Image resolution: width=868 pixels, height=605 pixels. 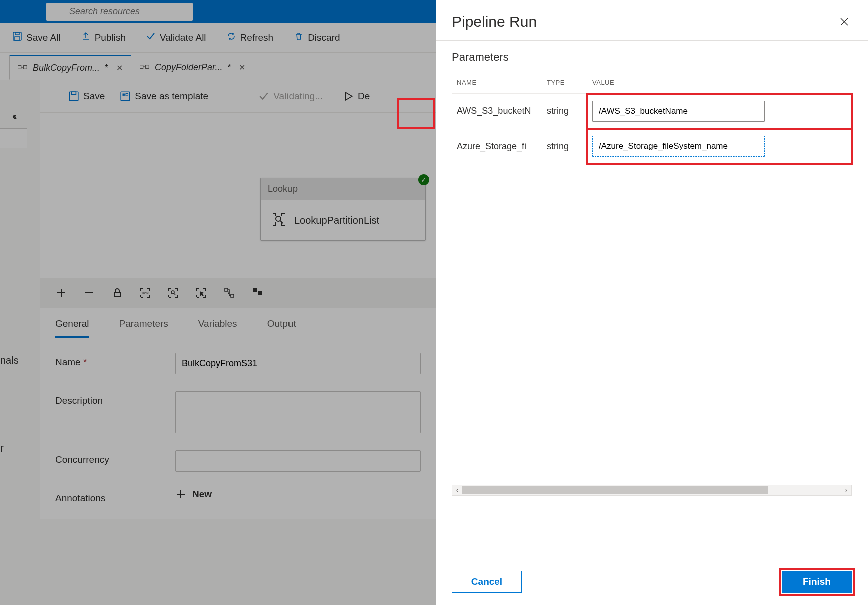 I want to click on horizontal-scrollbar: ‹ ›, so click(x=652, y=490).